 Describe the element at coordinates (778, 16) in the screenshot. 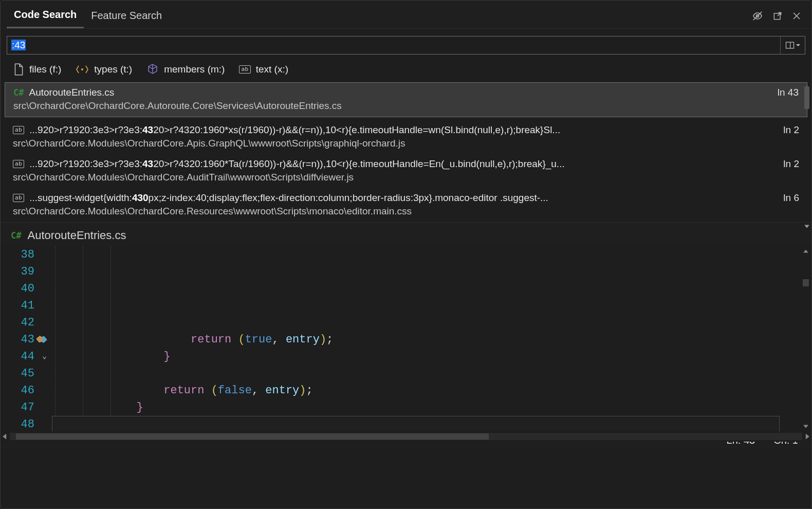

I see `open-external-icon` at that location.